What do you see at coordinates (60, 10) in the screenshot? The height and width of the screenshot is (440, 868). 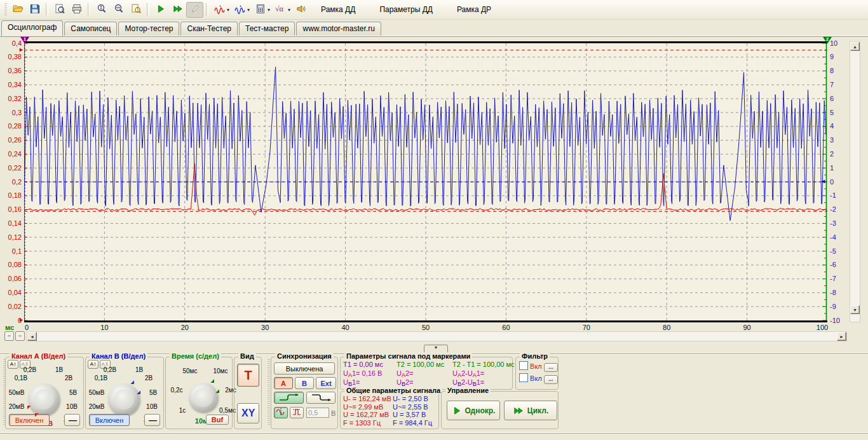 I see `print-preview-button` at bounding box center [60, 10].